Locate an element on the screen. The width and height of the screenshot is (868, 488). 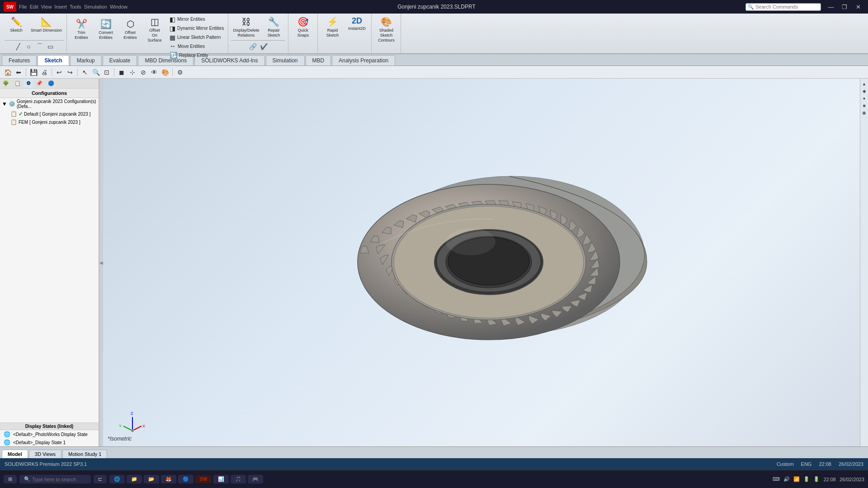
search-commands-input is located at coordinates (787, 7).